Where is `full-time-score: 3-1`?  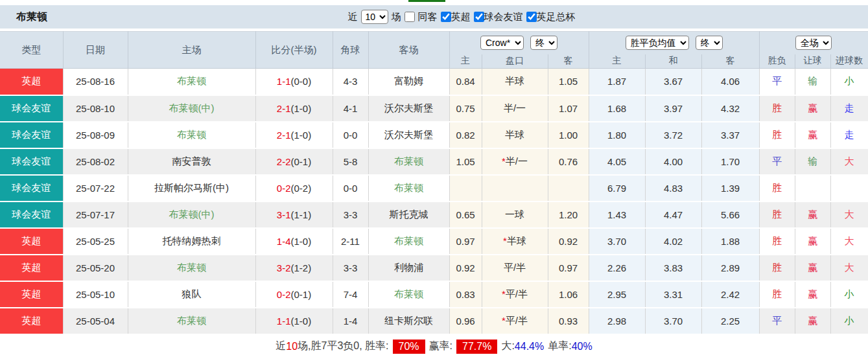 full-time-score: 3-1 is located at coordinates (284, 215).